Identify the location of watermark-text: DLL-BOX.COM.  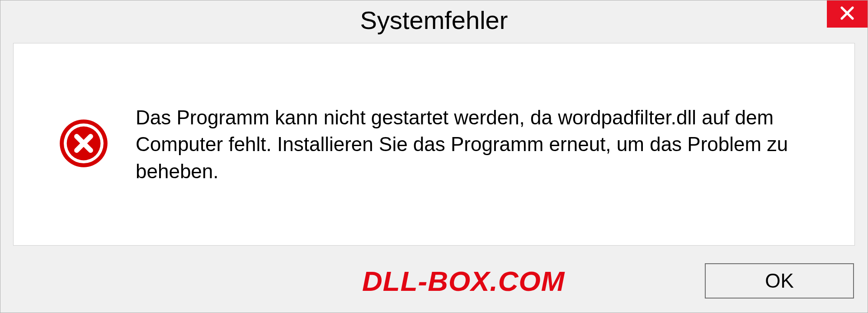
(463, 281).